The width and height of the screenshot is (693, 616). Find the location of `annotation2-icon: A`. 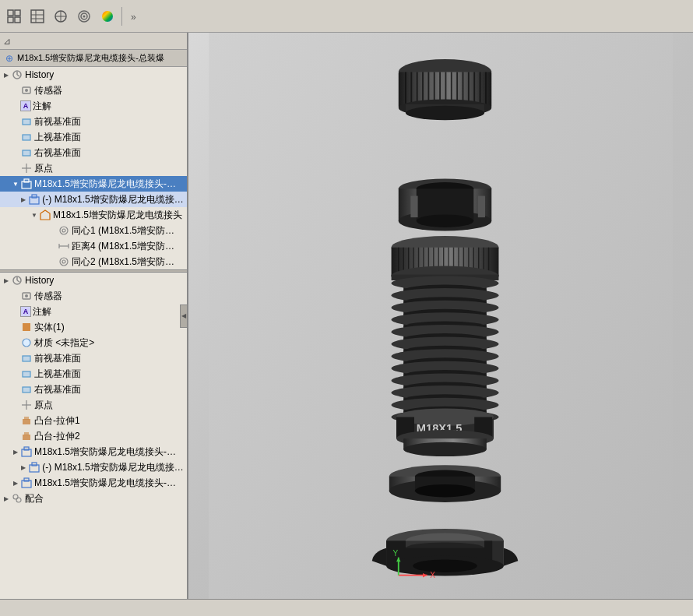

annotation2-icon: A is located at coordinates (26, 312).